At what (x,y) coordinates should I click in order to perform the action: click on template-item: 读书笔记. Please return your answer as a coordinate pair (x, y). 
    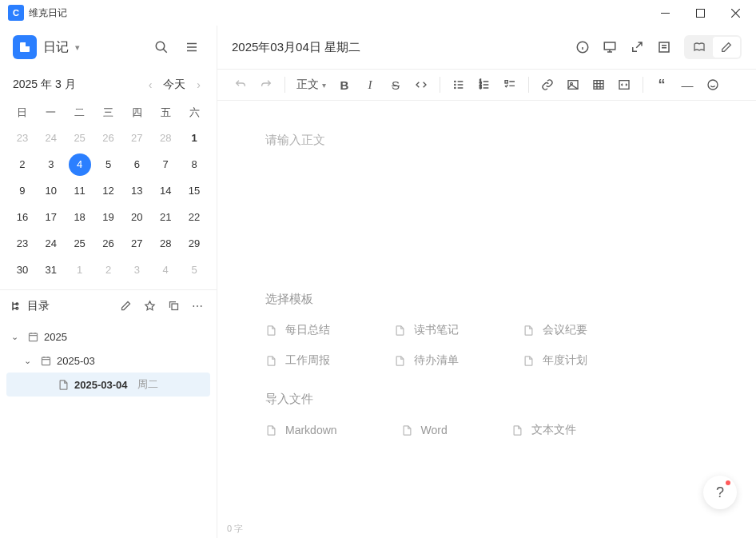
    Looking at the image, I should click on (427, 330).